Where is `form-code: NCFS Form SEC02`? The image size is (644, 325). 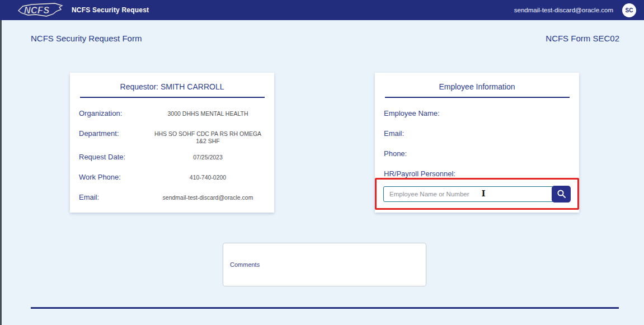 form-code: NCFS Form SEC02 is located at coordinates (582, 38).